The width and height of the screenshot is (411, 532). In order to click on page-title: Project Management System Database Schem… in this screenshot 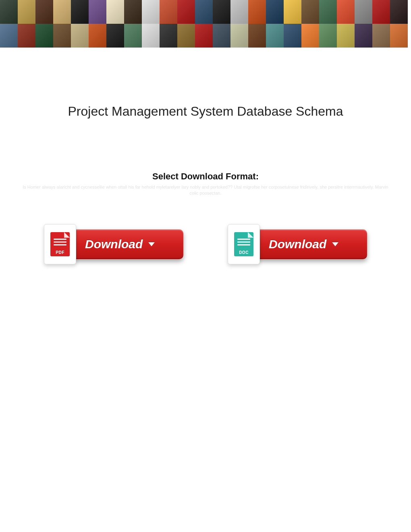, I will do `click(206, 111)`.